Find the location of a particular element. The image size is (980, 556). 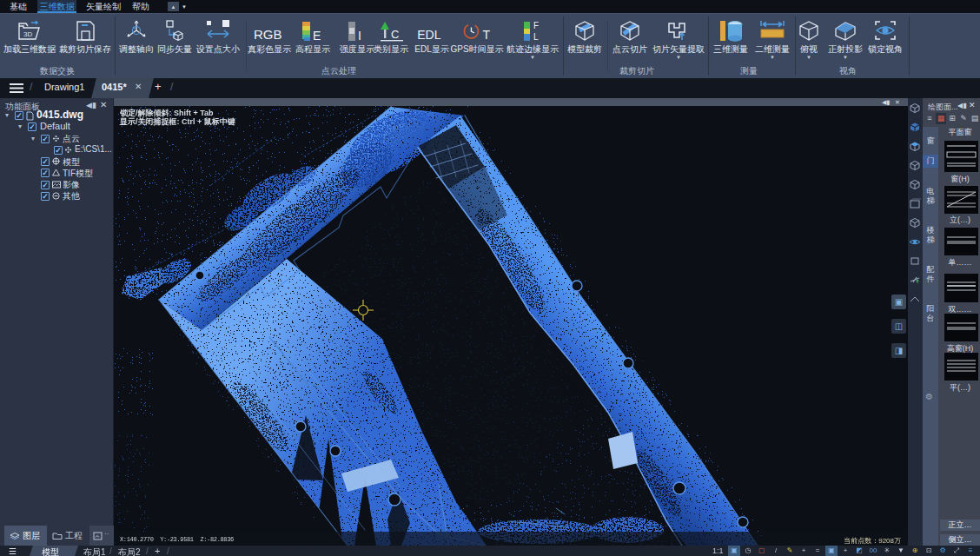

svg-text: C is located at coordinates (394, 35).